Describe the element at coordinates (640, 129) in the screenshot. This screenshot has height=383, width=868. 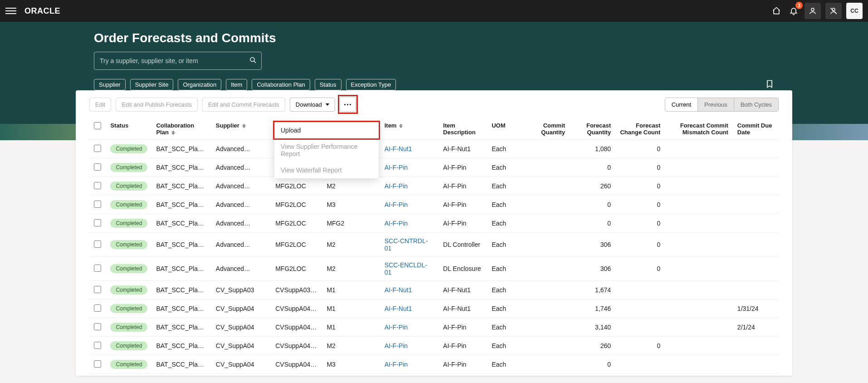
I see `column-forecast-change-count: Forecast Change Count` at that location.